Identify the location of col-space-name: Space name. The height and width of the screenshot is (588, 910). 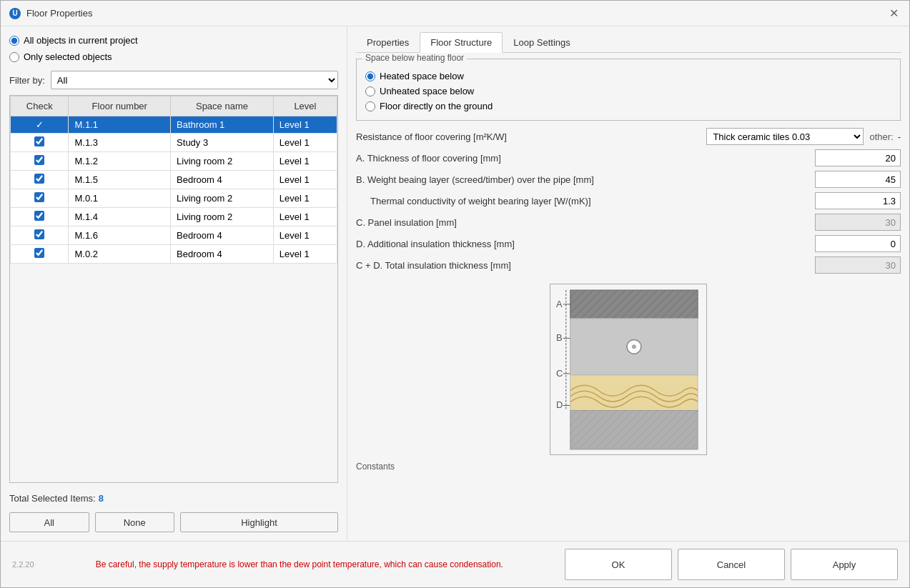
(222, 106).